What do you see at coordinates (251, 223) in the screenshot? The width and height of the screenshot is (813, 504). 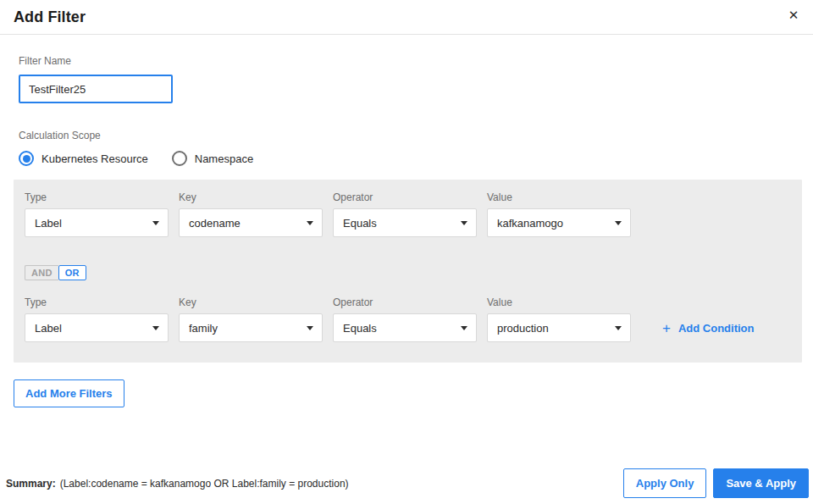 I see `key-dropdown: codename` at bounding box center [251, 223].